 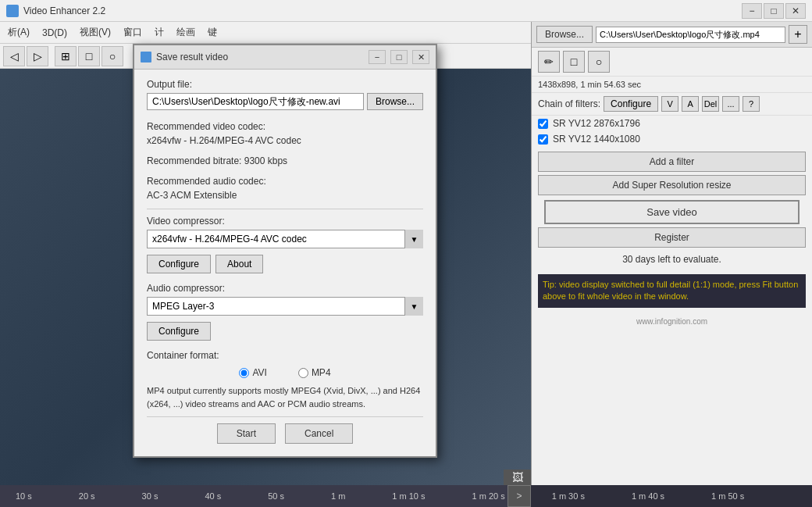 What do you see at coordinates (265, 496) in the screenshot?
I see `timeline: 10 s 20 s 30 s 40 s 50 s 1 m 1 m 10 s 1 …` at bounding box center [265, 496].